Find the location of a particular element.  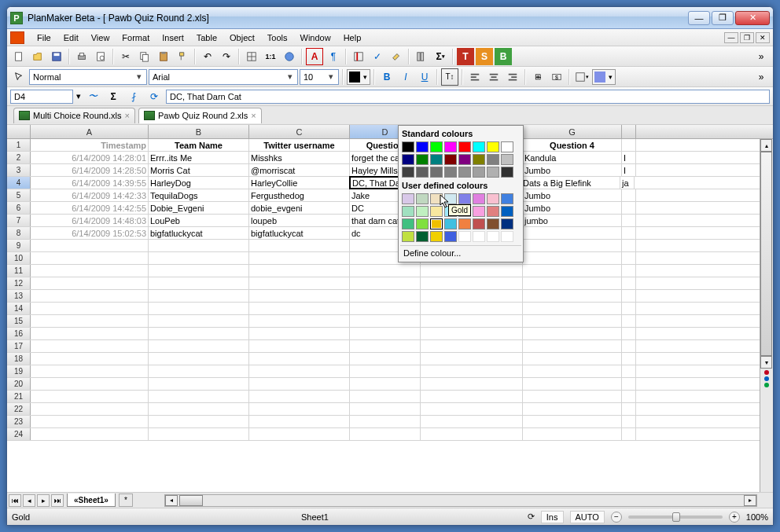

row-header: 8 is located at coordinates (19, 233).